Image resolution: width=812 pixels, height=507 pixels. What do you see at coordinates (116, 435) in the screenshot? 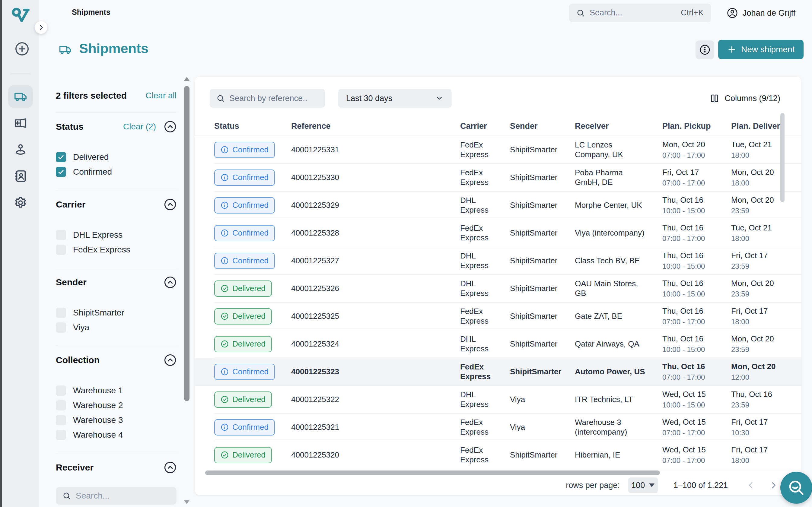
I see `filter-option: Warehouse 4` at bounding box center [116, 435].